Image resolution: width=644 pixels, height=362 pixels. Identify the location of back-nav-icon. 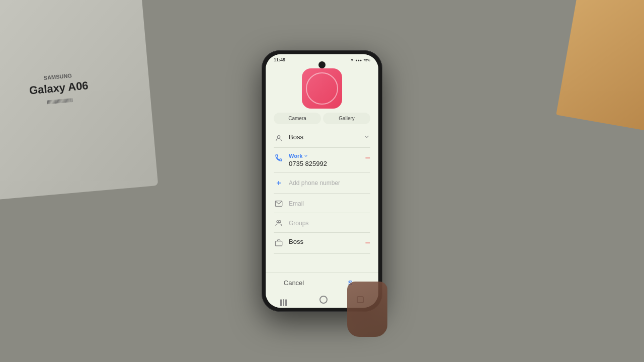
(285, 300).